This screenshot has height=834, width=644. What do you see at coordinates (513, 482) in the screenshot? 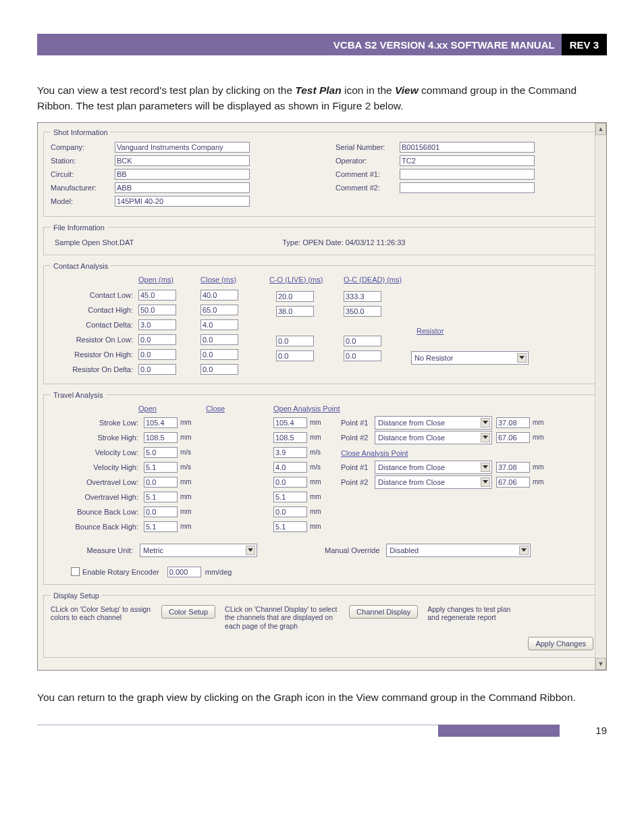
I see `cap-p2-val` at bounding box center [513, 482].